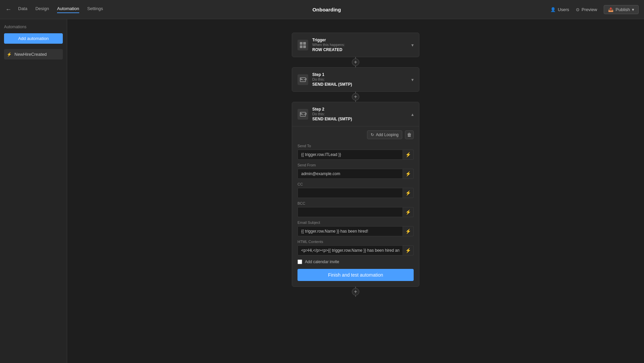  Describe the element at coordinates (34, 191) in the screenshot. I see `sidebar: Automations Add automation ⚡ NewHireCrea…` at that location.